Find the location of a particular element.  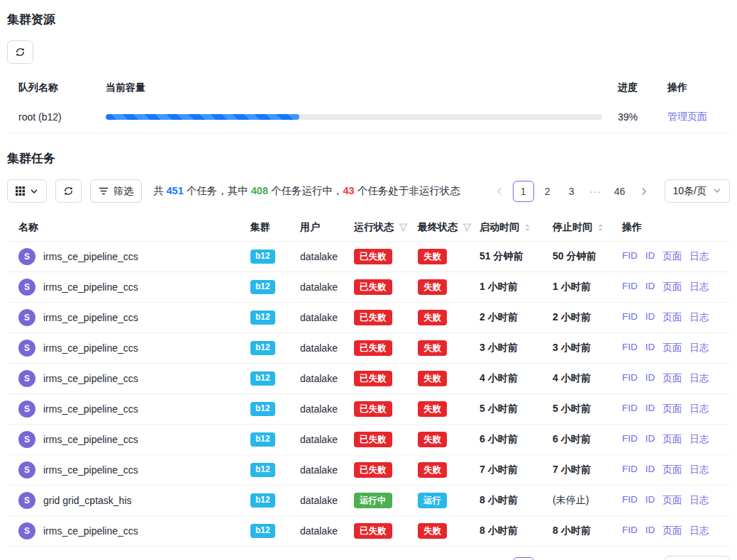

start-time-cell: 4 小时前 is located at coordinates (511, 379).